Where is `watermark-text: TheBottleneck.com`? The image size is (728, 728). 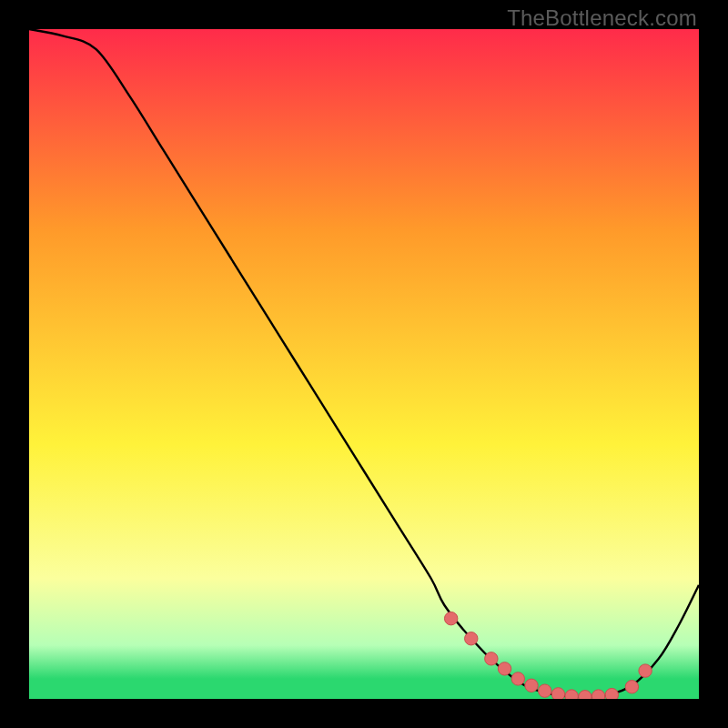
watermark-text: TheBottleneck.com is located at coordinates (602, 18).